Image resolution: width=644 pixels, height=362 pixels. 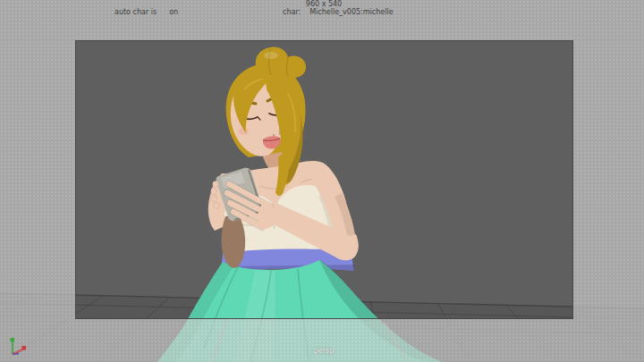 I want to click on axis-gizmo-icon, so click(x=19, y=348).